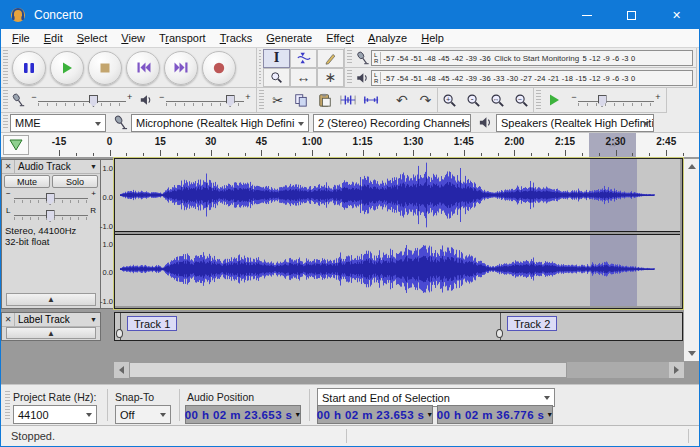 Image resolution: width=700 pixels, height=447 pixels. I want to click on plus-label: +, so click(248, 97).